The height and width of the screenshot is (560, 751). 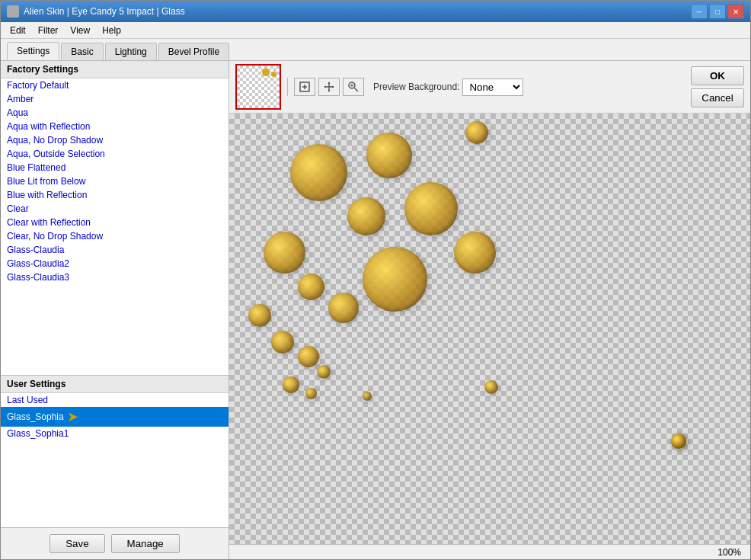 I want to click on user-settings-container: User Settings Last Used Glass_Sophia ➤ G…, so click(x=114, y=452).